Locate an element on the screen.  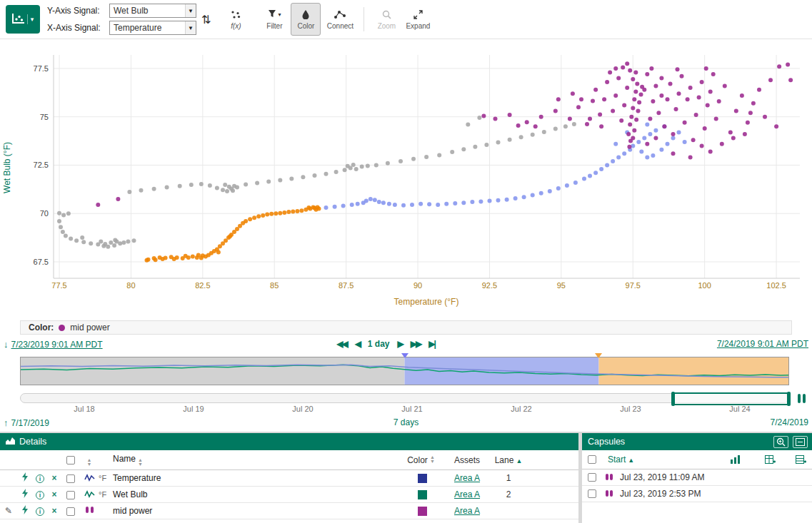
svg-text: 95 is located at coordinates (561, 285).